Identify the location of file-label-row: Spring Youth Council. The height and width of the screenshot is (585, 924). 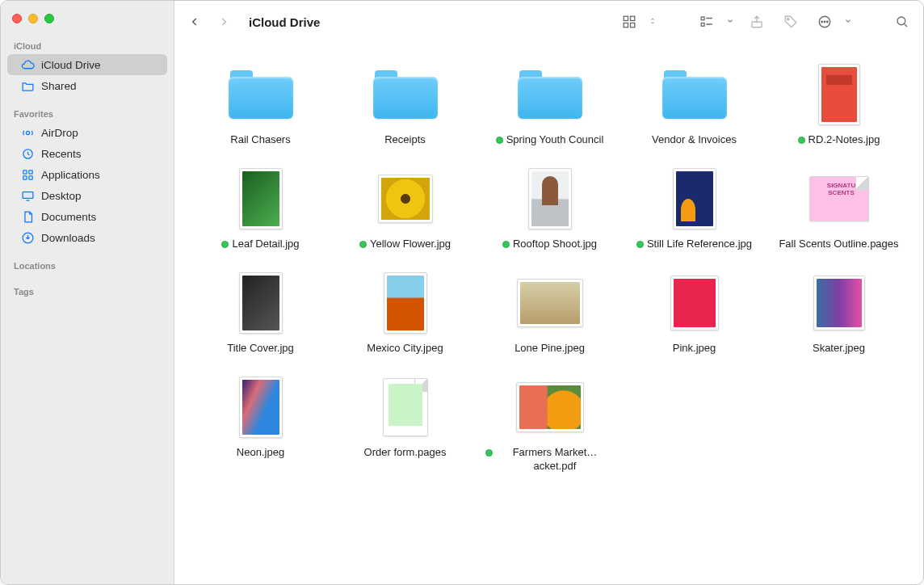
(550, 141).